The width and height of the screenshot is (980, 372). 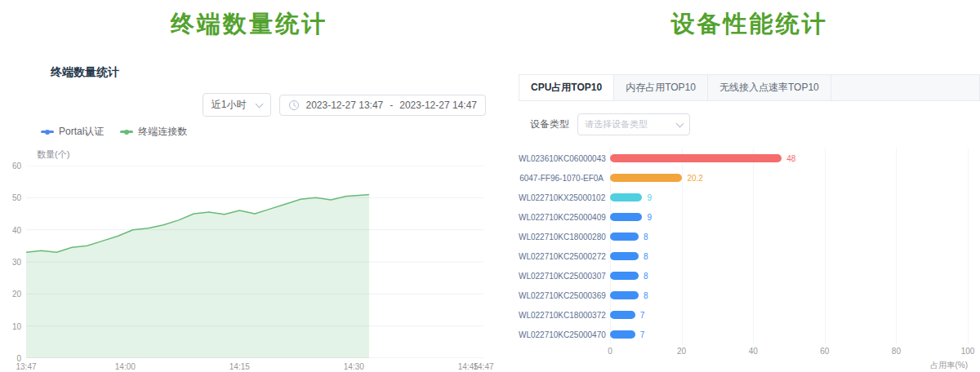 What do you see at coordinates (72, 132) in the screenshot?
I see `legend-item-portal-auth: Portal认证` at bounding box center [72, 132].